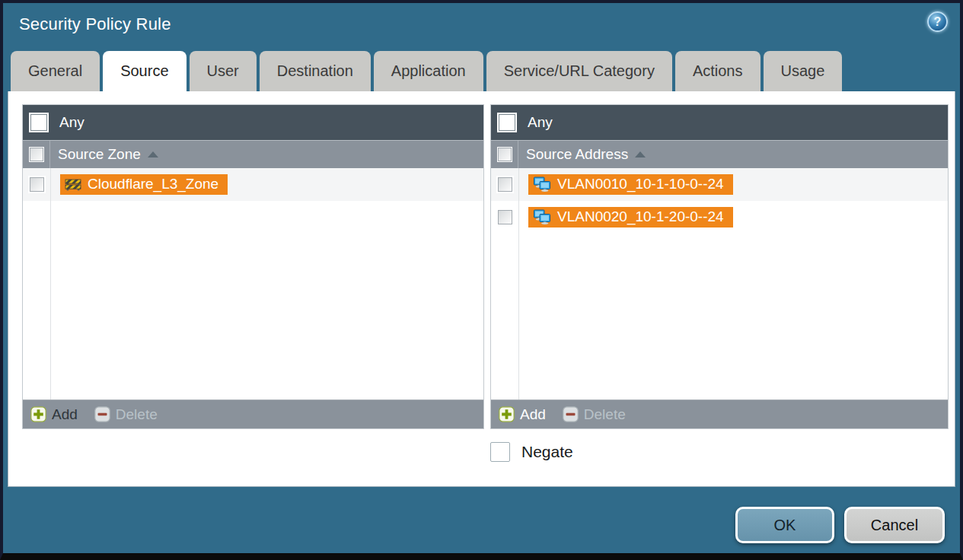 The image size is (963, 560). Describe the element at coordinates (55, 72) in the screenshot. I see `tab-general: General` at that location.